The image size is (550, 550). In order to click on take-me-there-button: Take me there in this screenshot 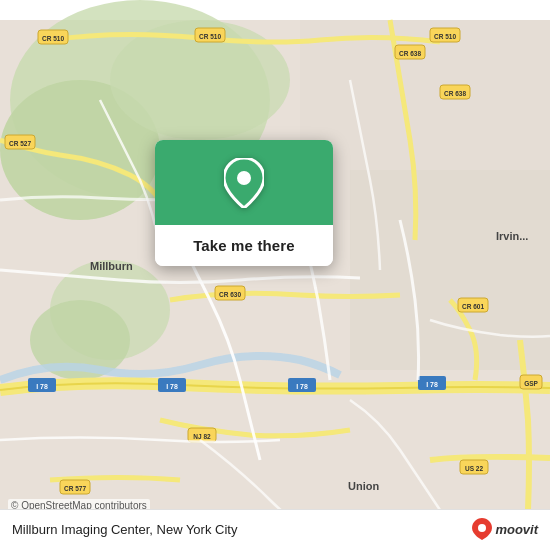, I will do `click(244, 246)`.